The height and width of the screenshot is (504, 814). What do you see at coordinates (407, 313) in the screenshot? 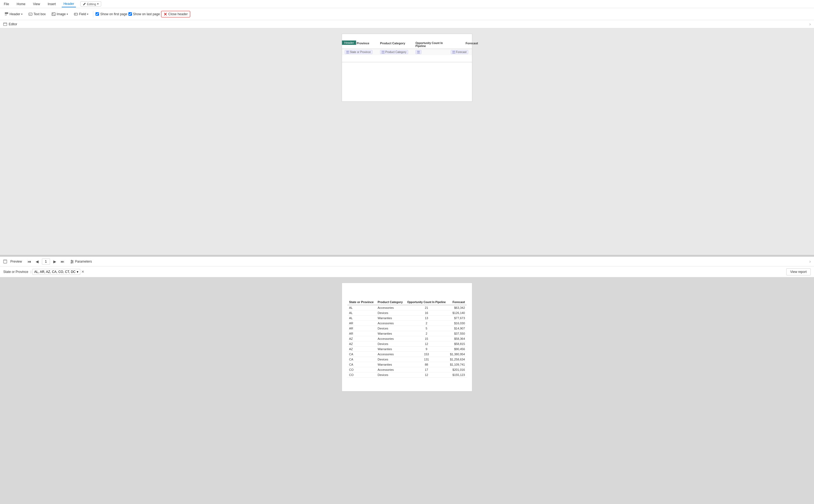
I see `table-row: AL Devices 16 $126,140` at bounding box center [407, 313].